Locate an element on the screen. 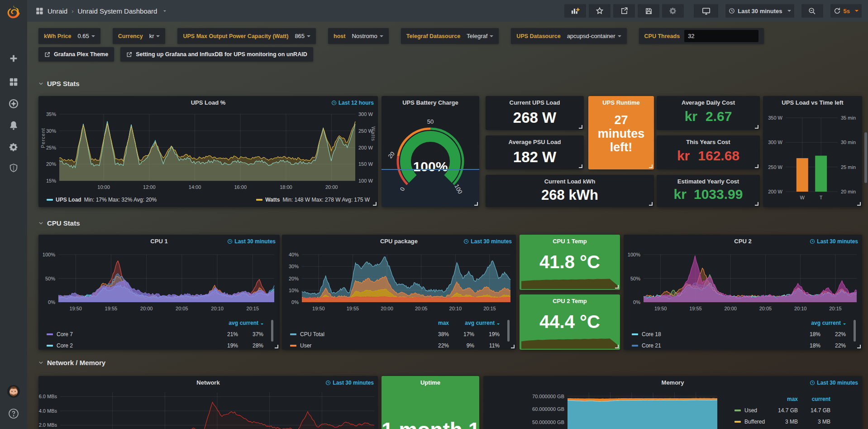 The width and height of the screenshot is (868, 429). panel-title: Current Load kWh is located at coordinates (570, 181).